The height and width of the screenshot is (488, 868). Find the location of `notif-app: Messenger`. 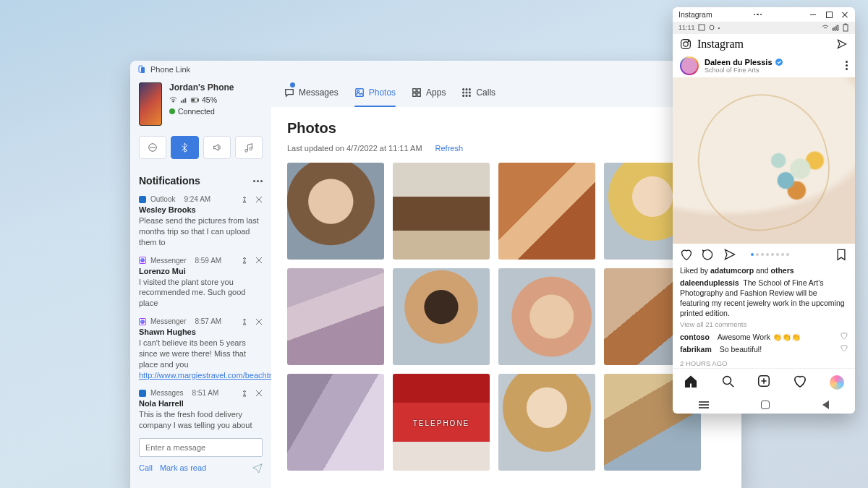

notif-app: Messenger is located at coordinates (168, 321).